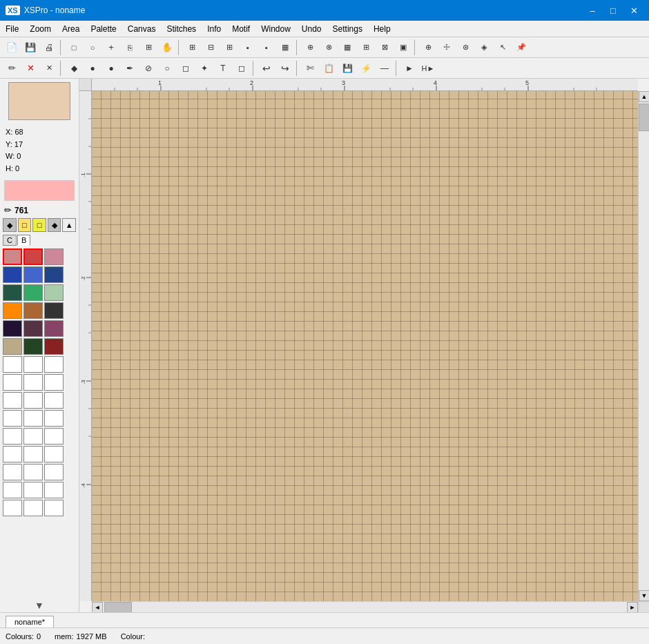  Describe the element at coordinates (30, 48) in the screenshot. I see `save-button: 💾` at that location.